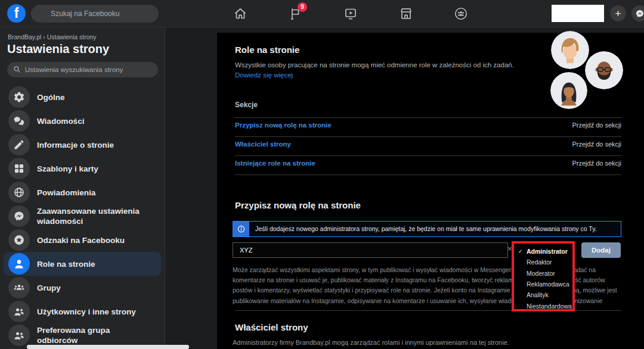  I want to click on person-icon, so click(19, 264).